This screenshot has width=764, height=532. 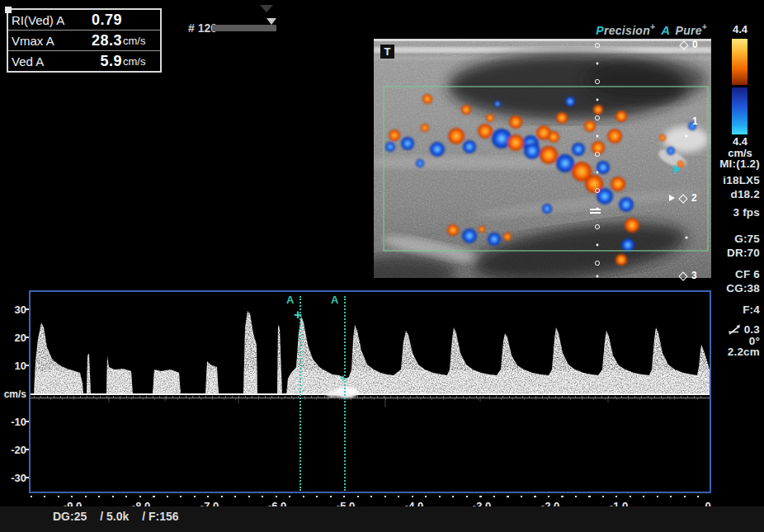 What do you see at coordinates (739, 62) in the screenshot?
I see `color-scale-forward` at bounding box center [739, 62].